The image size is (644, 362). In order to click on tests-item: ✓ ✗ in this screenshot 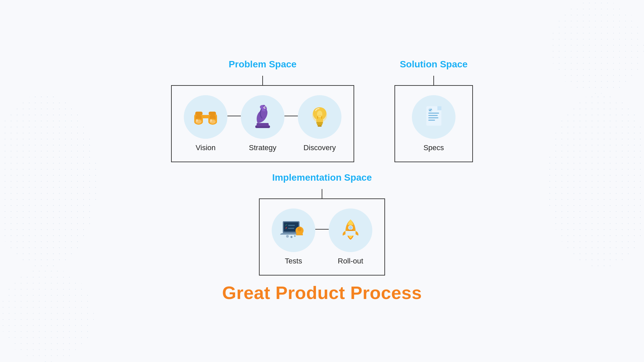, I will do `click(293, 237)`.